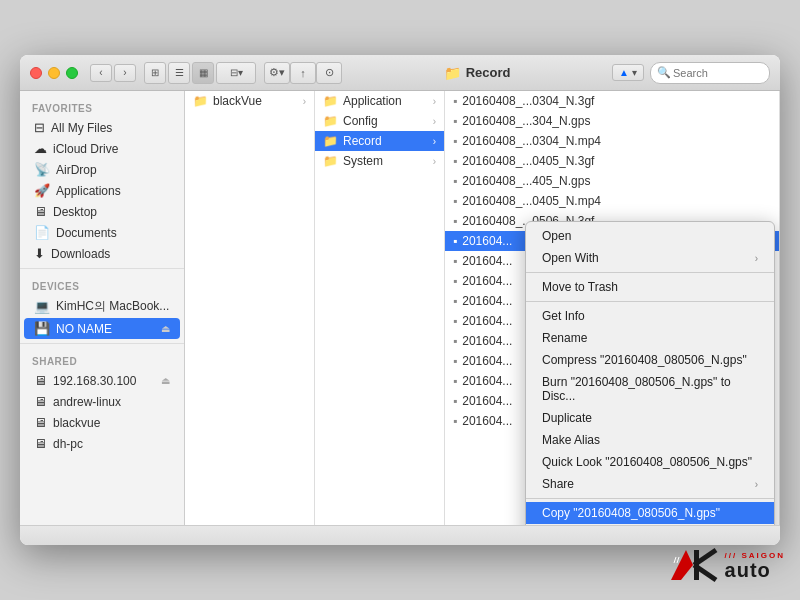 This screenshot has height=600, width=800. What do you see at coordinates (102, 170) in the screenshot?
I see `sidebar-item-airdrop: 📡 AirDrop` at bounding box center [102, 170].